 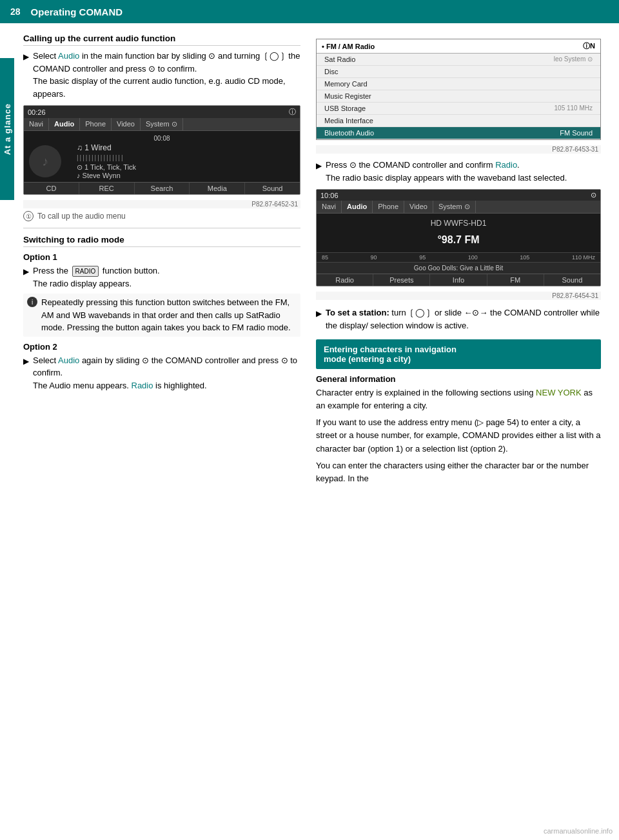 I want to click on option1-label: Option 1, so click(x=162, y=257).